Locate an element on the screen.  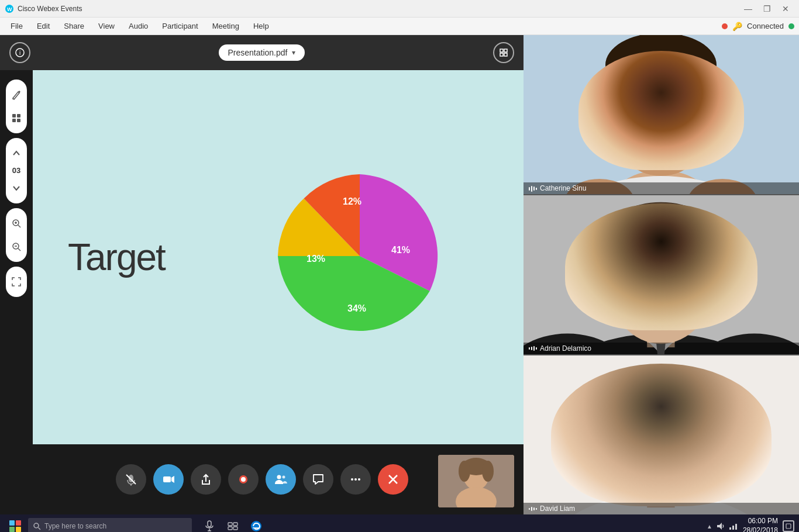
menu-view: View is located at coordinates (106, 26).